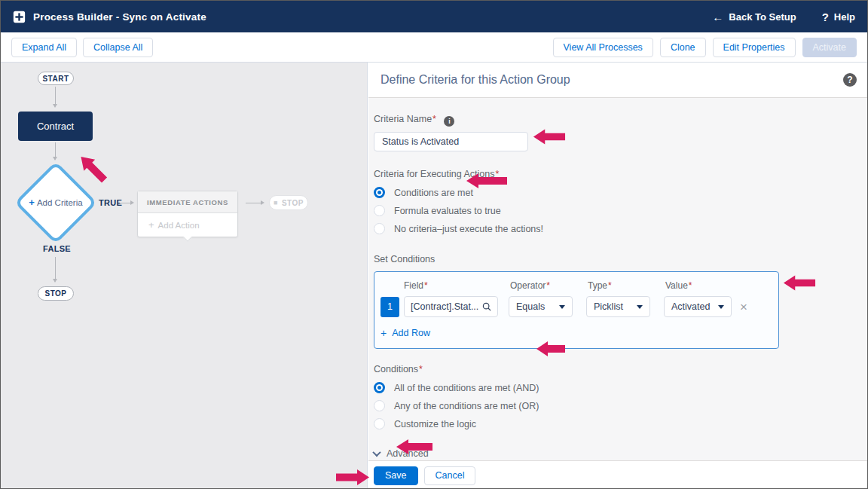 The width and height of the screenshot is (868, 489). What do you see at coordinates (127, 203) in the screenshot?
I see `connector-true` at bounding box center [127, 203].